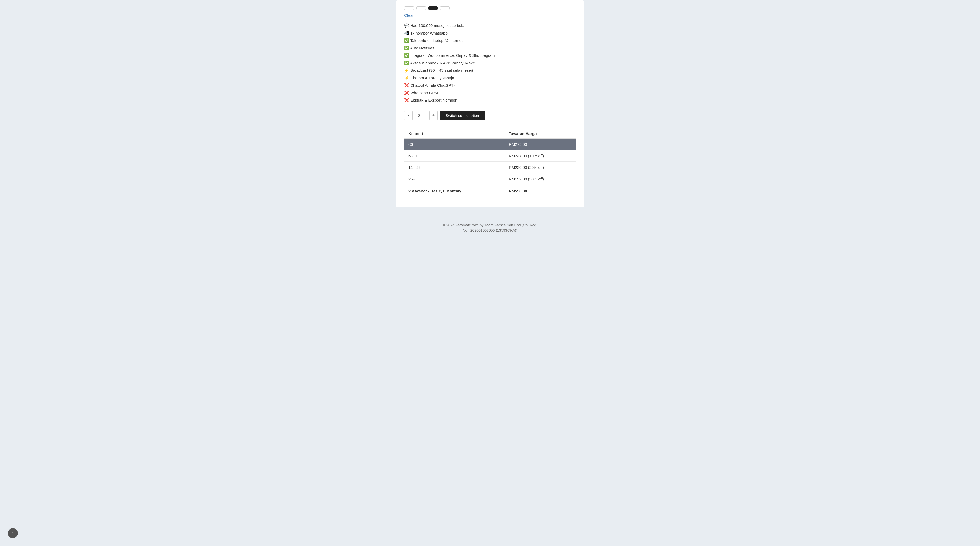 This screenshot has height=546, width=980. I want to click on pricing-table-header: Kuantiti Tawaran Harga, so click(490, 134).